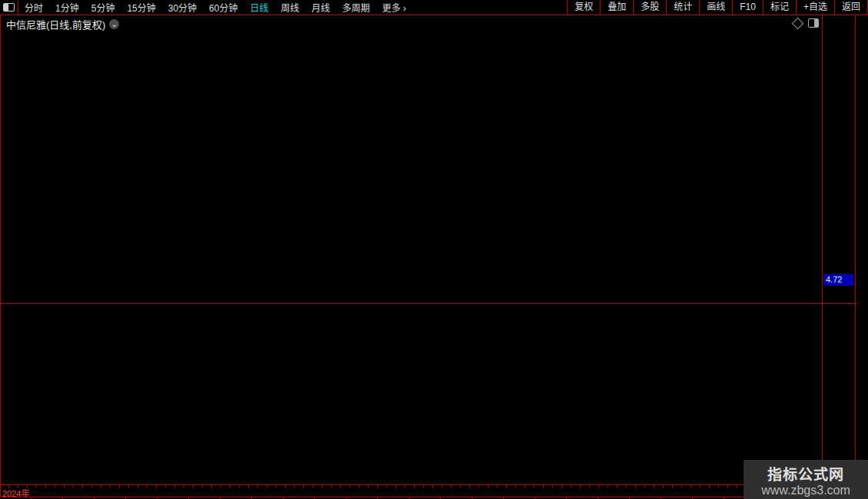  Describe the element at coordinates (15, 493) in the screenshot. I see `year-label: 2024年` at that location.